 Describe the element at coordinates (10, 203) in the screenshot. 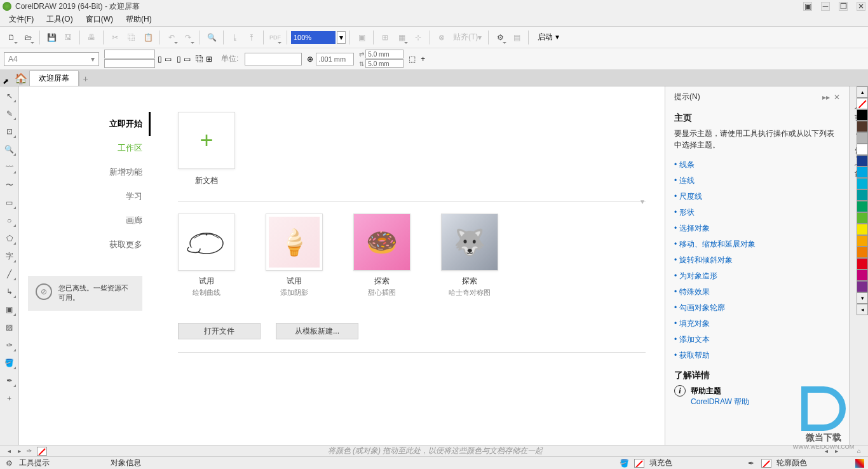

I see `rectangle-tool-icon: ▭` at that location.